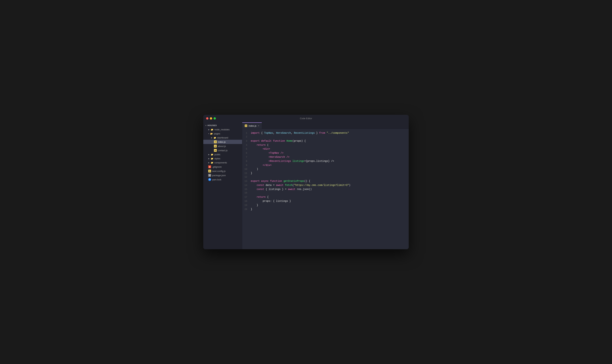 The width and height of the screenshot is (612, 364). What do you see at coordinates (247, 145) in the screenshot?
I see `line-number: 4` at bounding box center [247, 145].